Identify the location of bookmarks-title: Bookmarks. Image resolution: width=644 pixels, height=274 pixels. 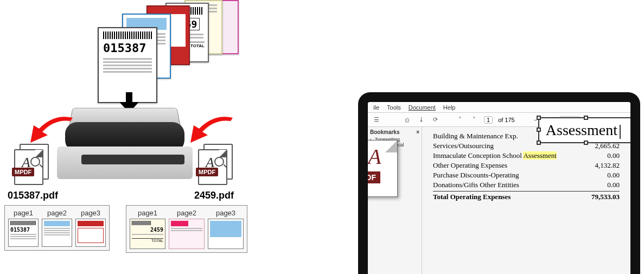
(385, 132).